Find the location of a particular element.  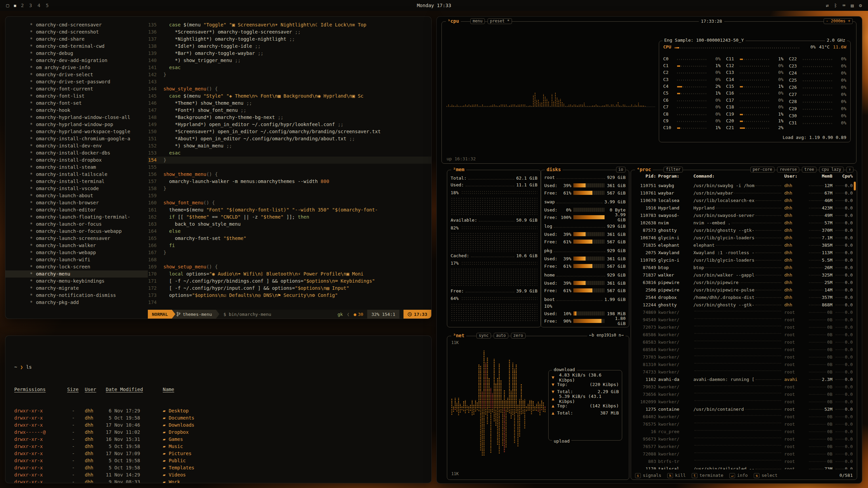

folder-link: ▰Music is located at coordinates (297, 447).